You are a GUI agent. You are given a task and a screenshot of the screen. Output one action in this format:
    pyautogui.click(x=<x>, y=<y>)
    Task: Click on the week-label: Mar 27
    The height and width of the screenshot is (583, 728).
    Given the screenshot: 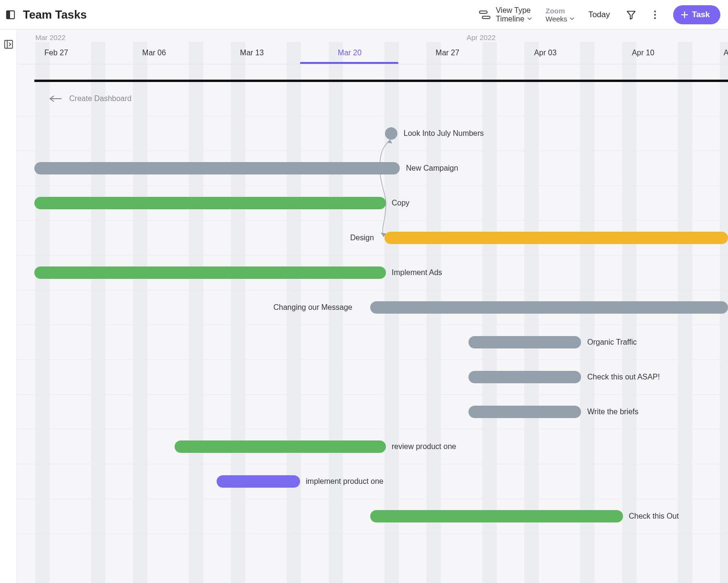 What is the action you would take?
    pyautogui.click(x=447, y=53)
    